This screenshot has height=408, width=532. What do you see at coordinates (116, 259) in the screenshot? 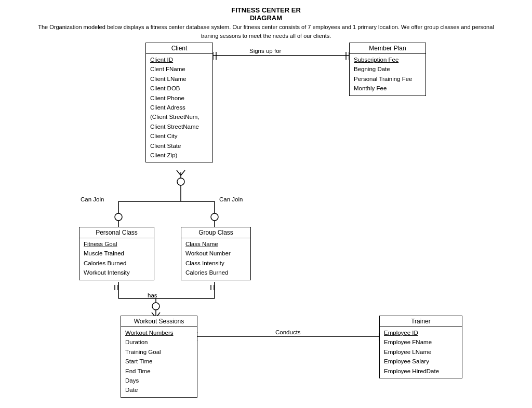
I see `personal-class-attrs: Fitness Goal Muscle Trained Calories Bur…` at bounding box center [116, 259].